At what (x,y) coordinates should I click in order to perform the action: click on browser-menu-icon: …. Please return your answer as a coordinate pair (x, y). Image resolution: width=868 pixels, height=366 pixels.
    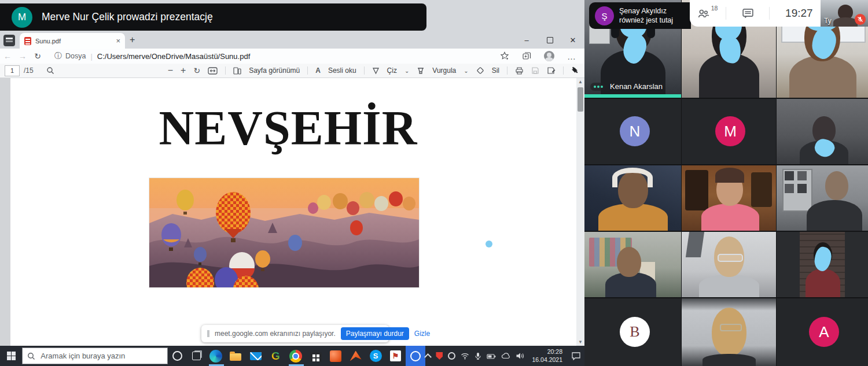
    Looking at the image, I should click on (572, 57).